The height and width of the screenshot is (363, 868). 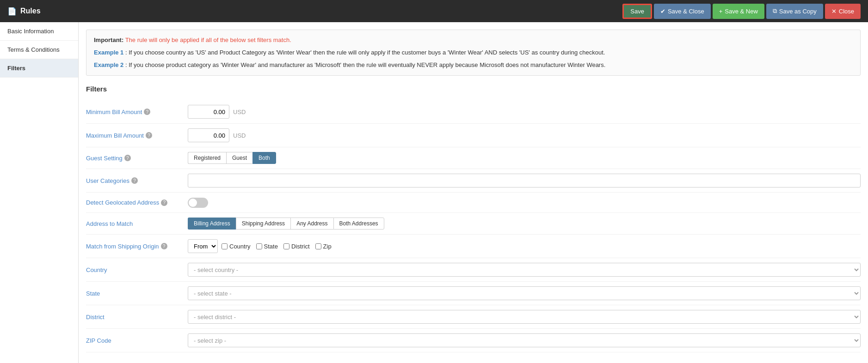 What do you see at coordinates (265, 158) in the screenshot?
I see `guest-setting-both: Both` at bounding box center [265, 158].